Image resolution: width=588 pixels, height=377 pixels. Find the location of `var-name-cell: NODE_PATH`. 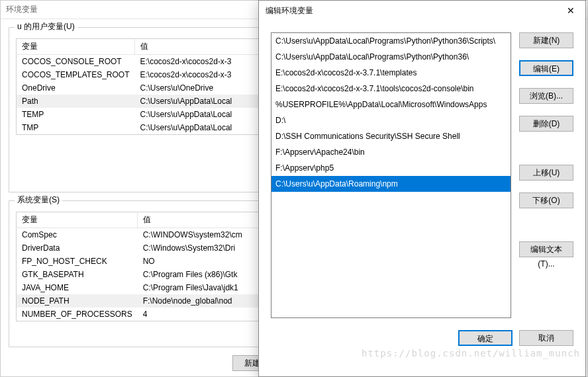

var-name-cell: NODE_PATH is located at coordinates (77, 301).